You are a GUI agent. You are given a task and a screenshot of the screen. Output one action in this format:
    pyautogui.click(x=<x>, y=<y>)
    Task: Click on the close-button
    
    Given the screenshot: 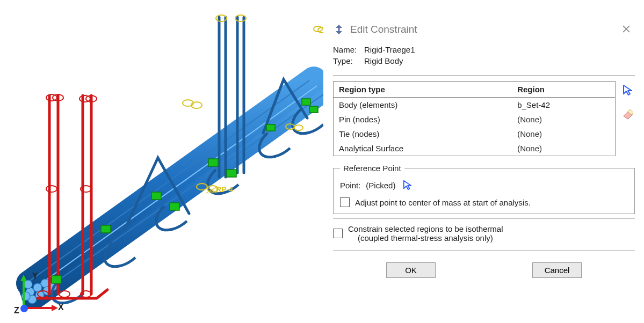 What is the action you would take?
    pyautogui.click(x=626, y=30)
    